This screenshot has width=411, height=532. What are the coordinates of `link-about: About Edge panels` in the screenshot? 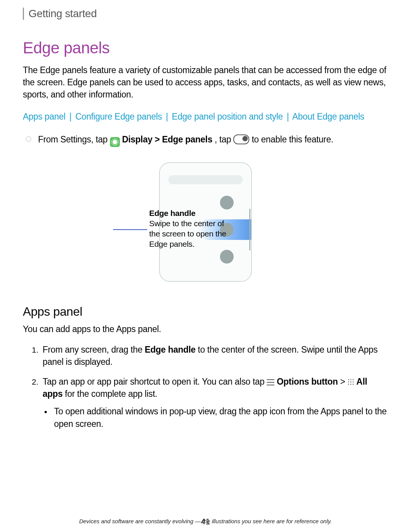 It's located at (328, 117).